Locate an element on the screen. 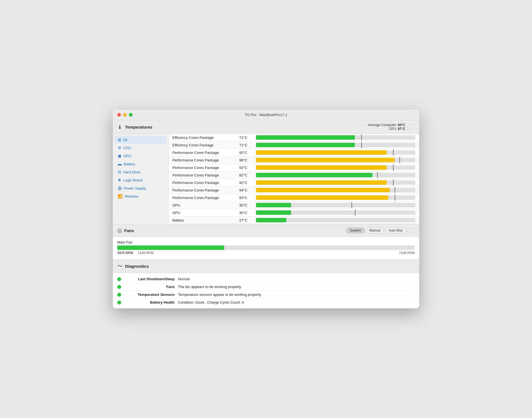 The image size is (532, 418). temperatures-body: ⊞ All ⚙ CPU ▣ GPU ▬ Battery ⊟ Hard Dri is located at coordinates (266, 179).